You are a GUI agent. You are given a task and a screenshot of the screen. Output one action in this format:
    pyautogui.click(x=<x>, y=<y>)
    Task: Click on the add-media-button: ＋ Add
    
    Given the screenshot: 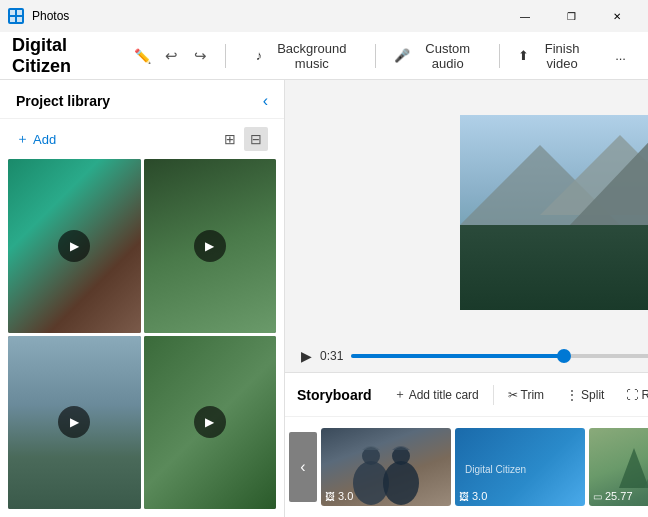 What is the action you would take?
    pyautogui.click(x=36, y=139)
    